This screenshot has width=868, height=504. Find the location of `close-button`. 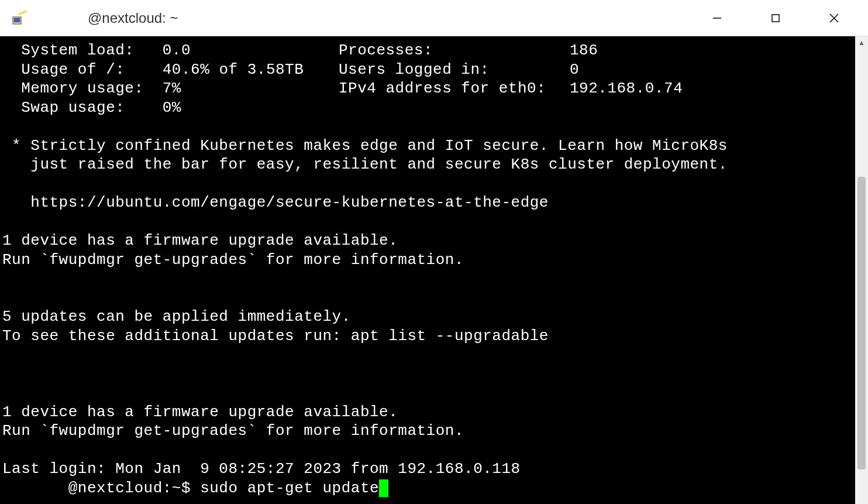

close-button is located at coordinates (834, 18).